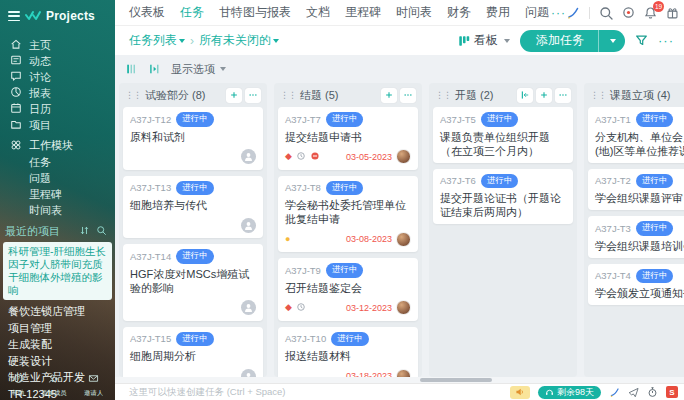  I want to click on scrollbar-thumb, so click(456, 380).